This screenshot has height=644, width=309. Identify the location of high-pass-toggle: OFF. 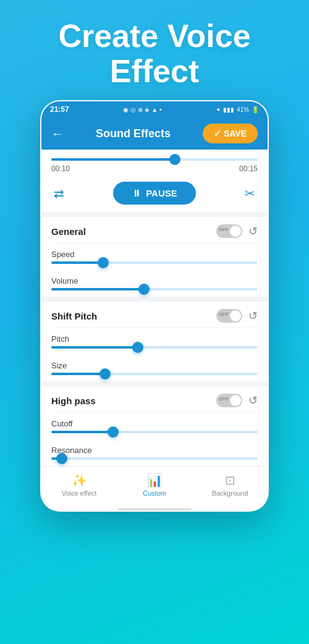
(229, 400).